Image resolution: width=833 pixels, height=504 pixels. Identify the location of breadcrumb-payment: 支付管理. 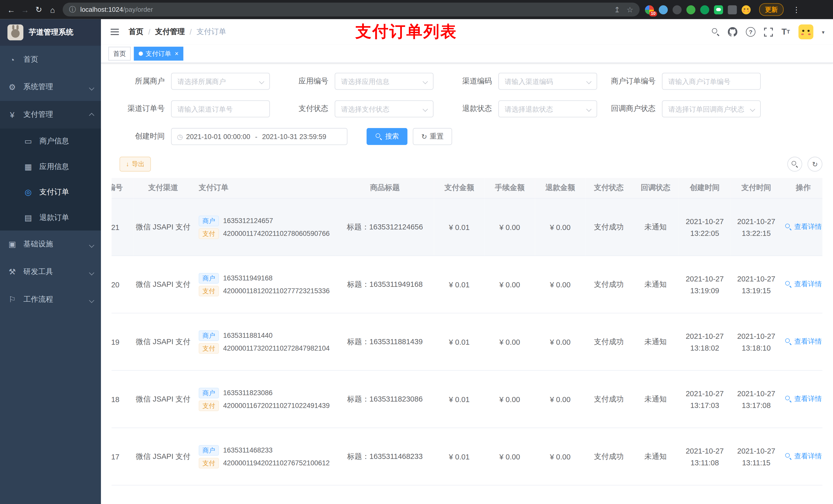
(170, 32).